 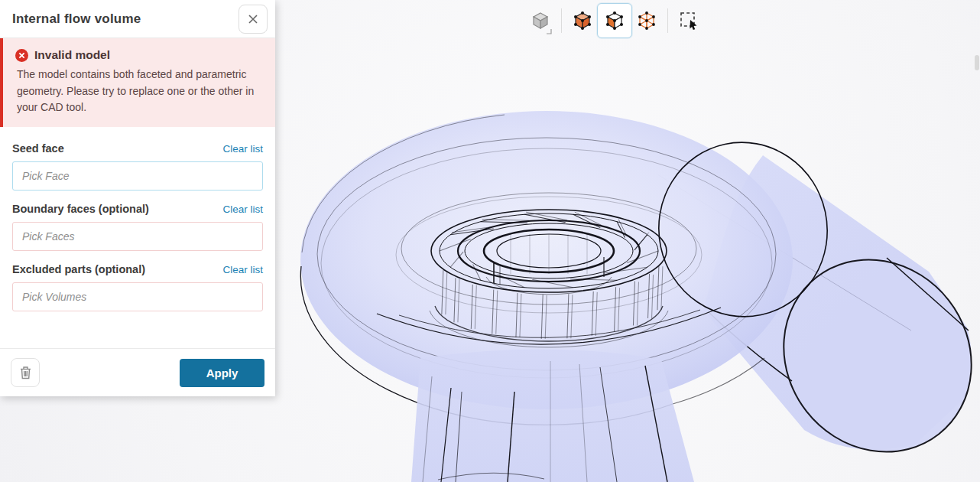 What do you see at coordinates (138, 83) in the screenshot?
I see `error-banner: Invalid model The model contains both fa…` at bounding box center [138, 83].